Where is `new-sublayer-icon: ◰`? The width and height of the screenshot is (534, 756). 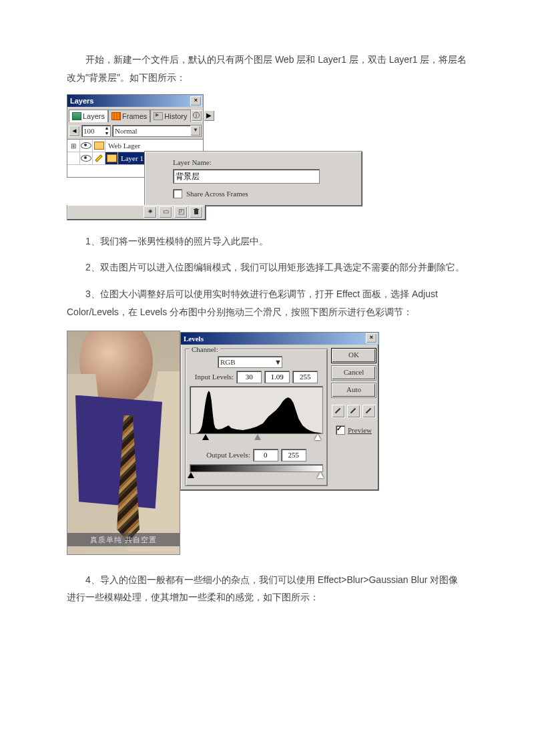
new-sublayer-icon: ◰ is located at coordinates (181, 212).